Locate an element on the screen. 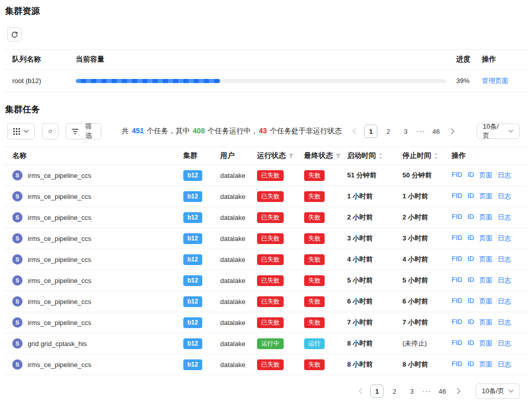 This screenshot has height=405, width=532. col-header-start-time: 启动时间 is located at coordinates (375, 156).